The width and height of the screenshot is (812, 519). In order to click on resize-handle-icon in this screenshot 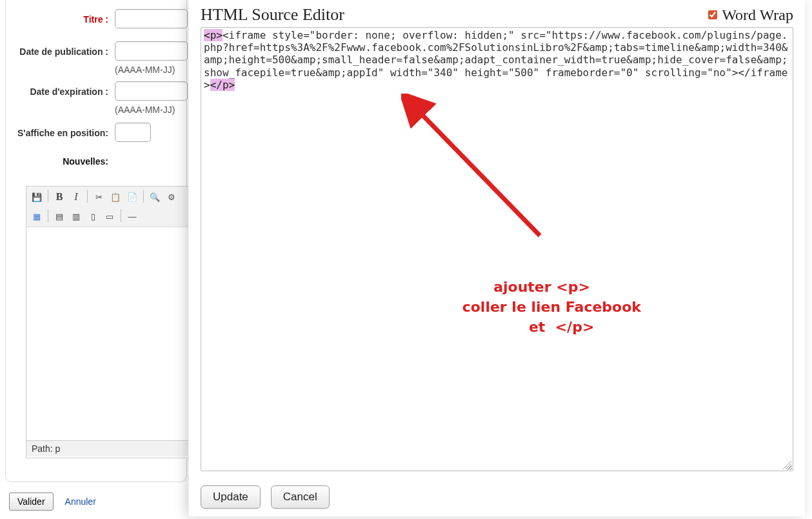, I will do `click(787, 465)`.